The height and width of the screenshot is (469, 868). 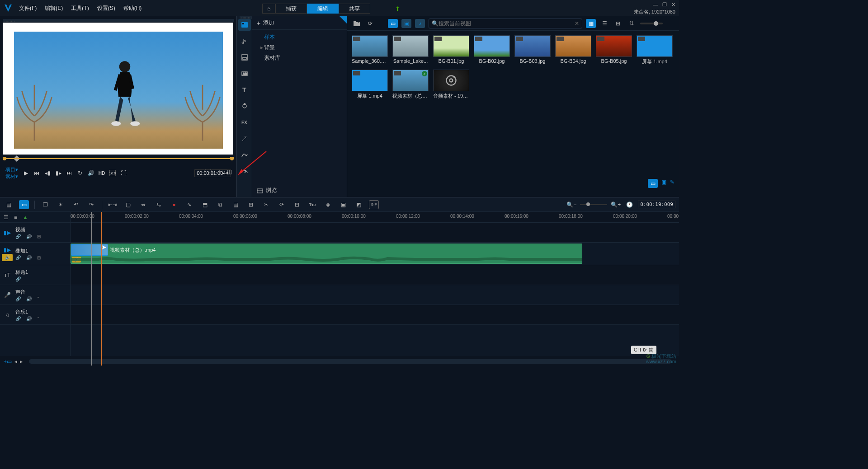 I want to click on filter-image-icon: ▣, so click(x=406, y=23).